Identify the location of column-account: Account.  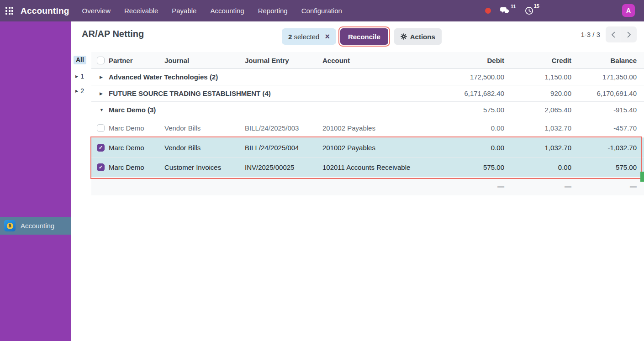
(389, 60).